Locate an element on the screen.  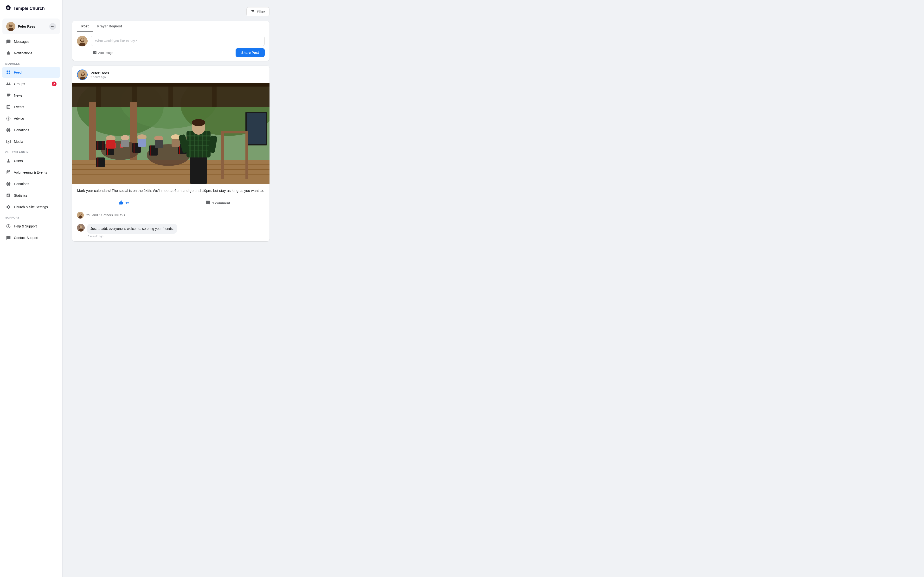
post-header: Peter Rees 2 hours ago is located at coordinates (171, 74).